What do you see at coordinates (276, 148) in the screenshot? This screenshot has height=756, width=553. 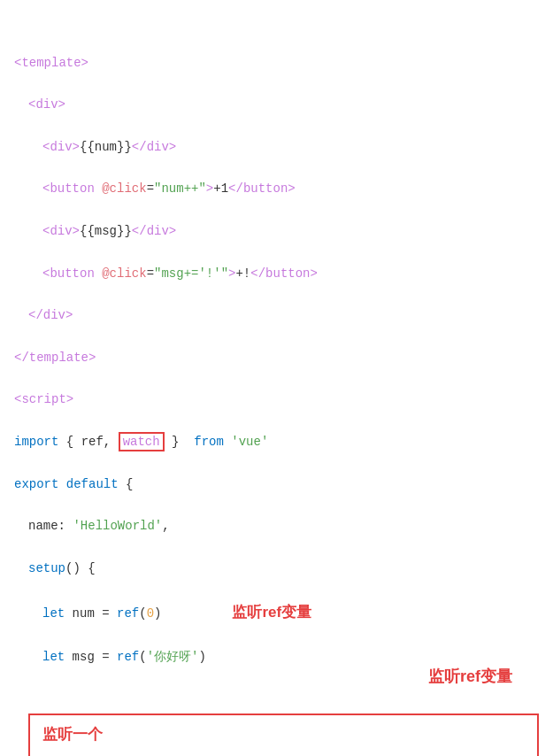 I see `line-3: <div>{{num}}</div>` at bounding box center [276, 148].